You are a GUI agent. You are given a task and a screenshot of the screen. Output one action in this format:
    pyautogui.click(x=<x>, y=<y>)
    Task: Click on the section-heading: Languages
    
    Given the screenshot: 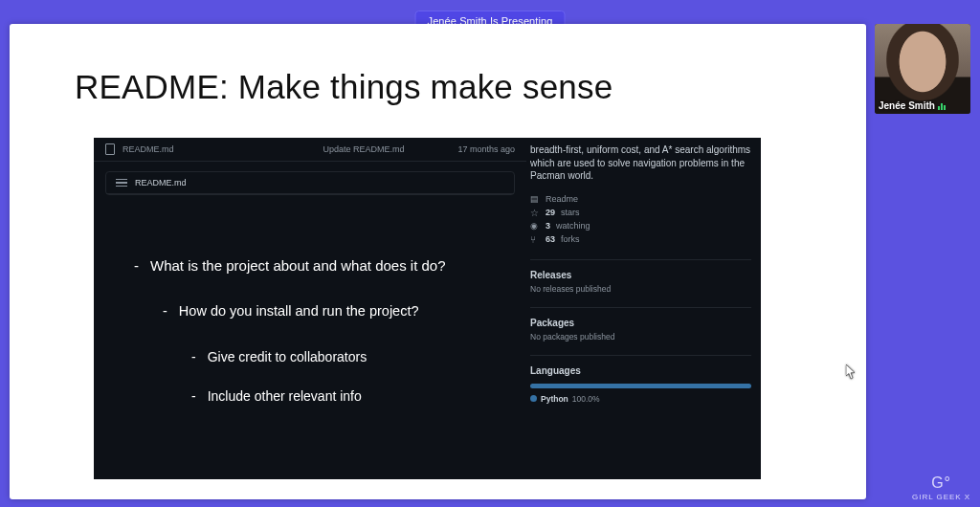 What is the action you would take?
    pyautogui.click(x=641, y=371)
    